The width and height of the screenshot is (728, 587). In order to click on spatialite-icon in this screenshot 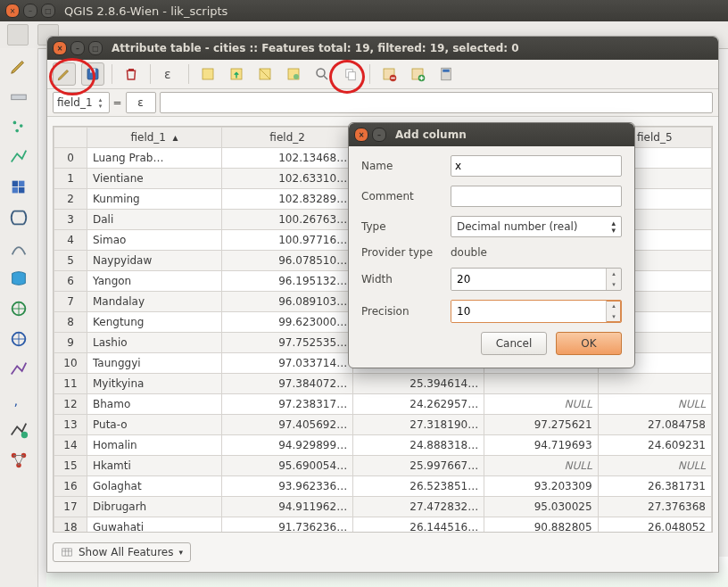, I will do `click(19, 248)`.